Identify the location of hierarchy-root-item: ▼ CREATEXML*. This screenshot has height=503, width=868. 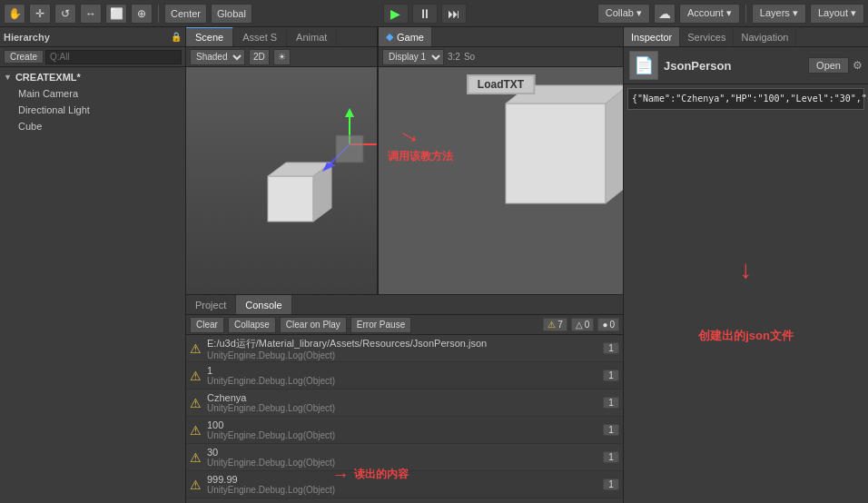
(93, 77).